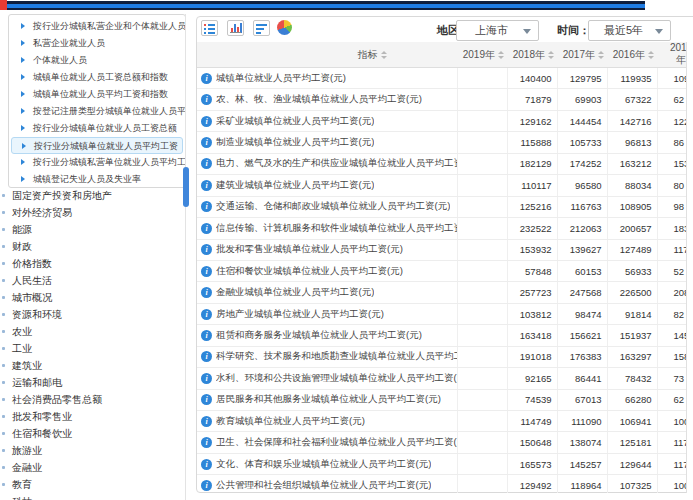 This screenshot has height=500, width=693. I want to click on sidebar-group-item: 按行业分城镇私营企业和个体就业人员, so click(97, 26).